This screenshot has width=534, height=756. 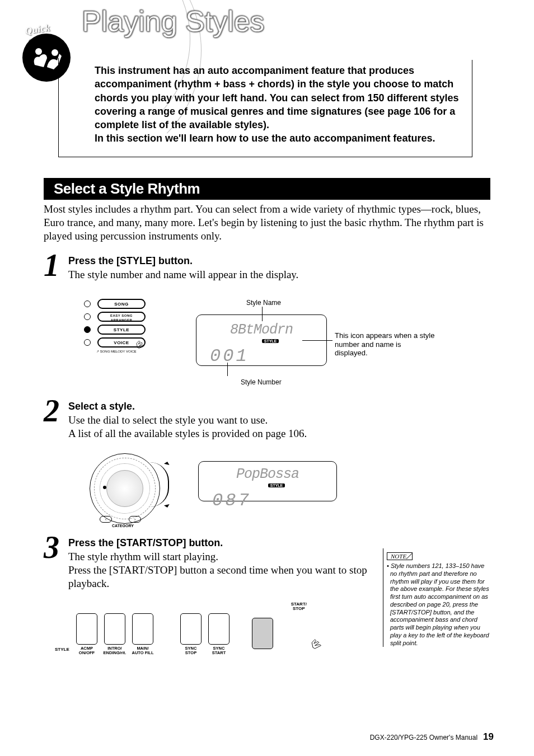 What do you see at coordinates (120, 519) in the screenshot?
I see `category-buttons: ‹ ›` at bounding box center [120, 519].